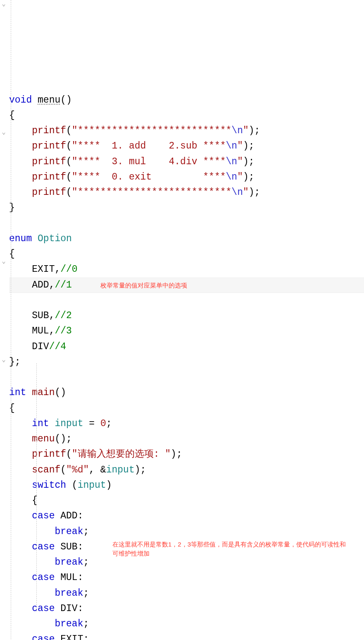 This screenshot has height=640, width=364. I want to click on line: switch (input), so click(60, 485).